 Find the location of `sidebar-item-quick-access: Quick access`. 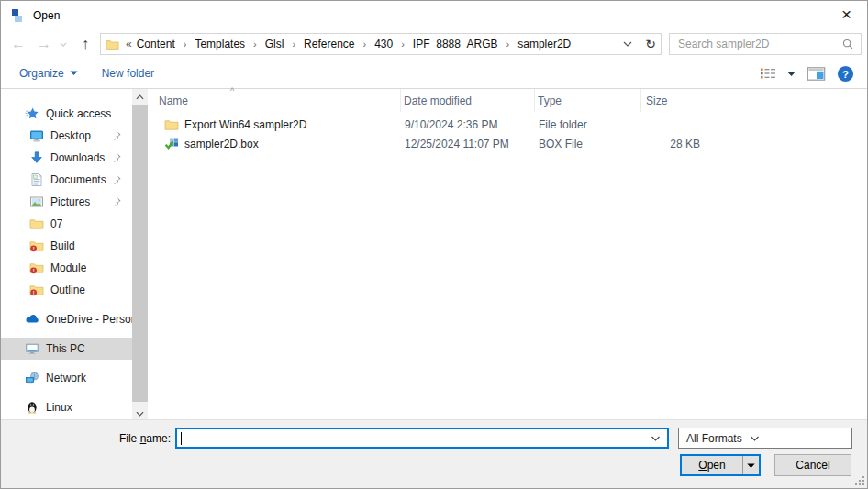

sidebar-item-quick-access: Quick access is located at coordinates (66, 114).